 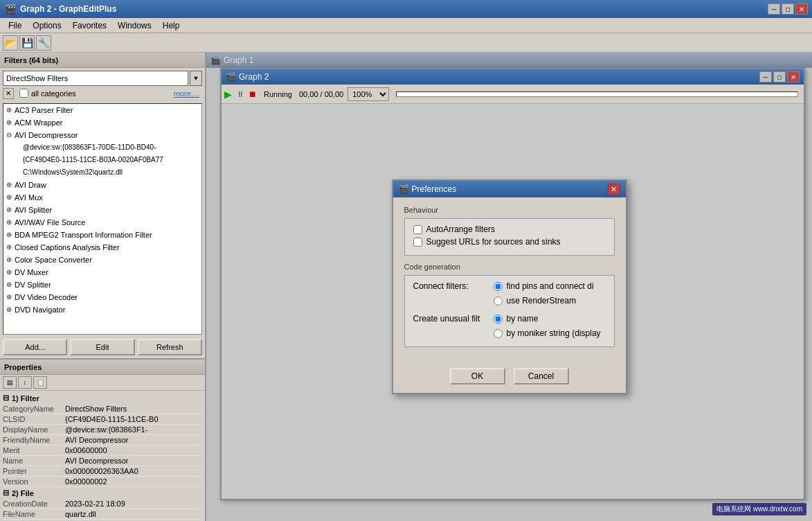 What do you see at coordinates (544, 301) in the screenshot?
I see `render-stream-row: use RenderStream` at bounding box center [544, 301].